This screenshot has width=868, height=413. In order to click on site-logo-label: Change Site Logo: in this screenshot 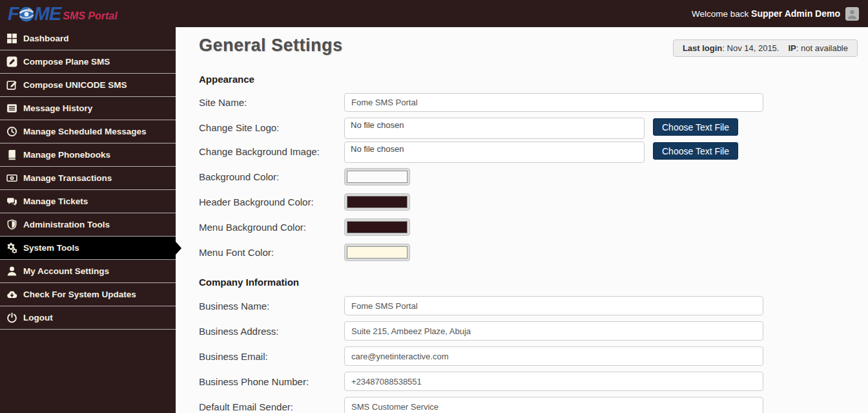, I will do `click(271, 125)`.